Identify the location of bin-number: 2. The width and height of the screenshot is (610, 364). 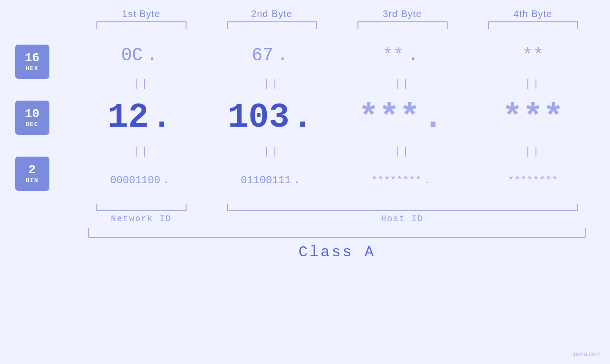
(32, 170).